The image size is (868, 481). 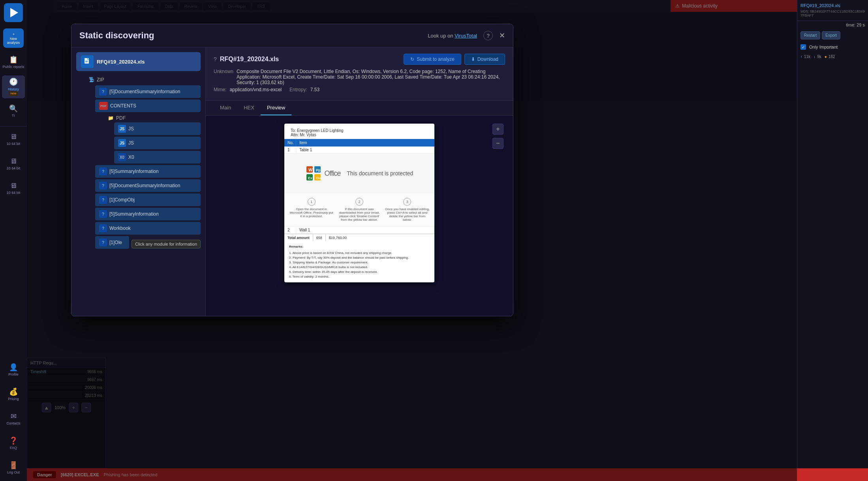 What do you see at coordinates (466, 36) in the screenshot?
I see `virustotal-anchor: VirusTotal` at bounding box center [466, 36].